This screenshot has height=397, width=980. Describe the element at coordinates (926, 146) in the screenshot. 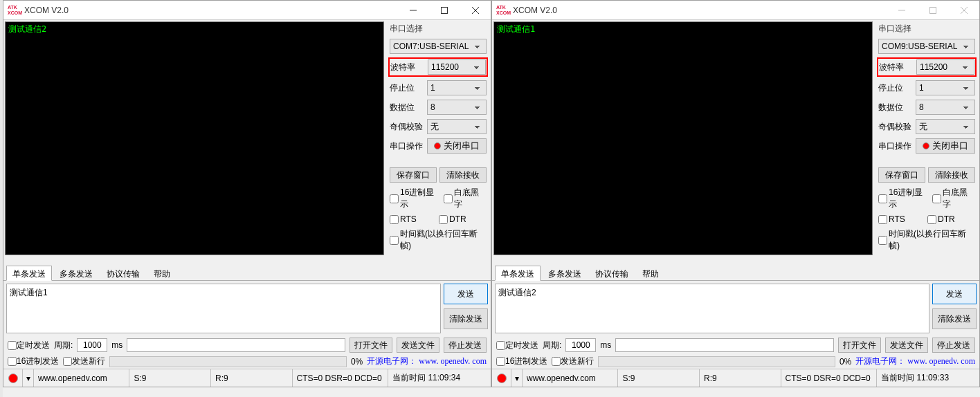

I see `record-icon` at that location.